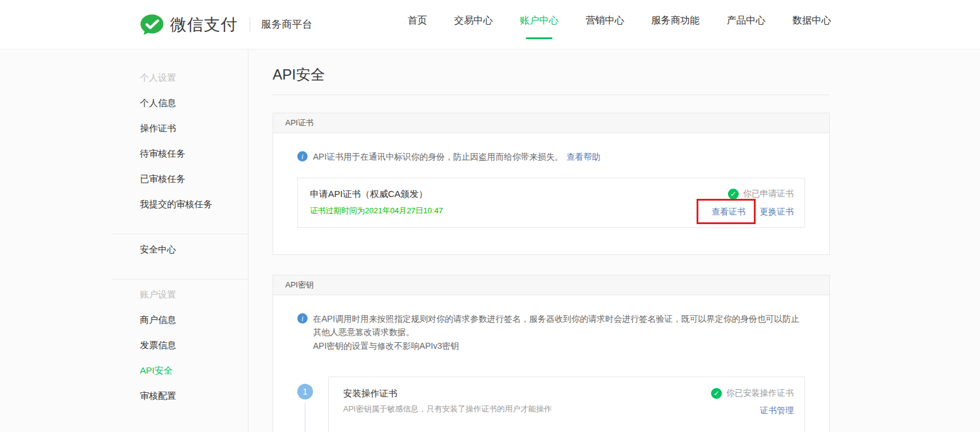  What do you see at coordinates (447, 409) in the screenshot?
I see `step-description: API密钥属于敏感信息，只有安装了操作证书的用户才能操作` at bounding box center [447, 409].